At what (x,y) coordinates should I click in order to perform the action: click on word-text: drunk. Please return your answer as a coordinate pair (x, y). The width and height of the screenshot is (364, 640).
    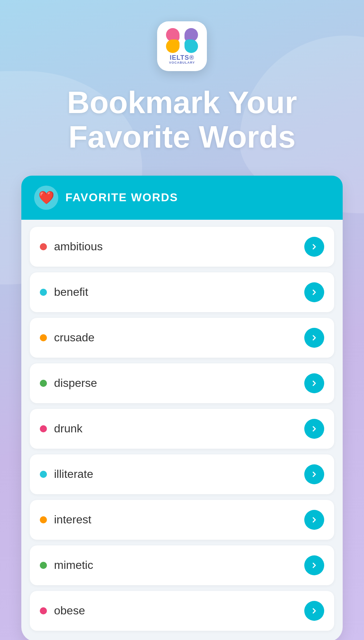
    Looking at the image, I should click on (68, 429).